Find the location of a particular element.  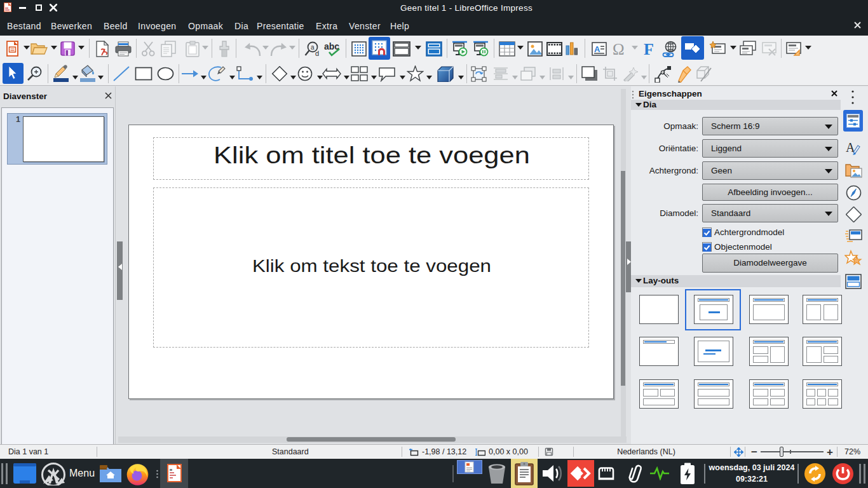

svg-text: F is located at coordinates (649, 49).